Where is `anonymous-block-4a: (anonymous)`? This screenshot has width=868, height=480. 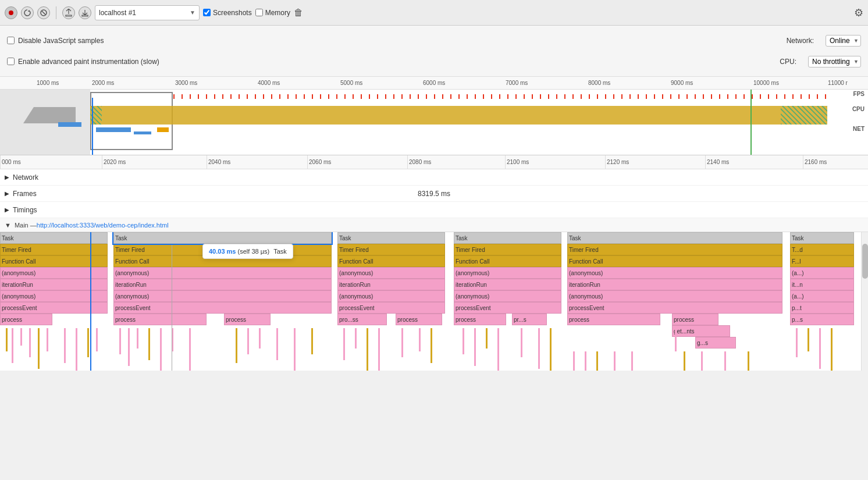
anonymous-block-4a: (anonymous) is located at coordinates (507, 273).